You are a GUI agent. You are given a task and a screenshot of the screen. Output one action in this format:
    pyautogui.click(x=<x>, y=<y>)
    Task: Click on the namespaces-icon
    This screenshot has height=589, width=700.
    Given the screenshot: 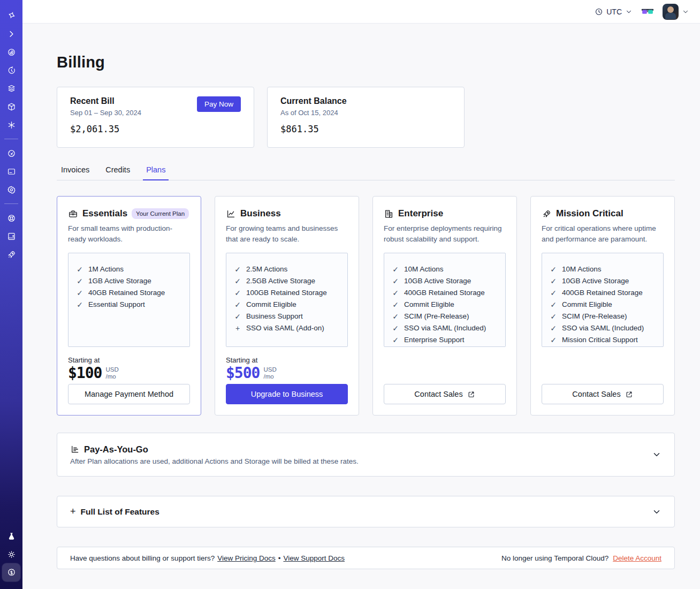 What is the action you would take?
    pyautogui.click(x=11, y=52)
    